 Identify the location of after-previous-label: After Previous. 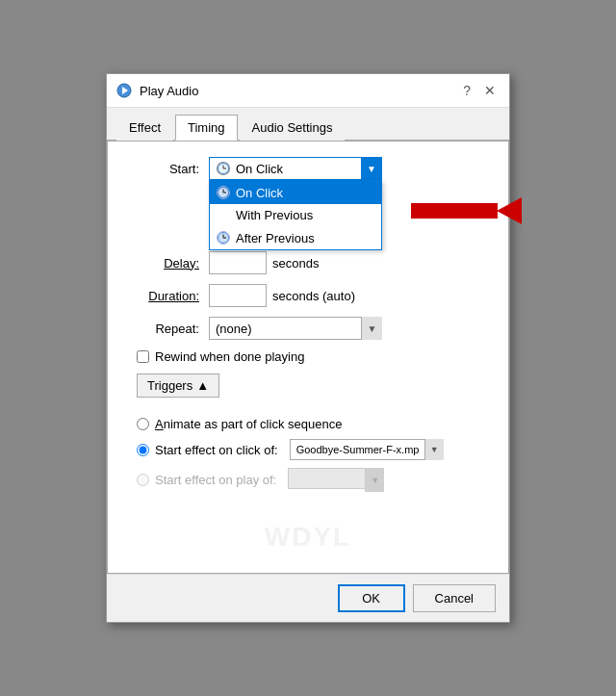
(275, 239).